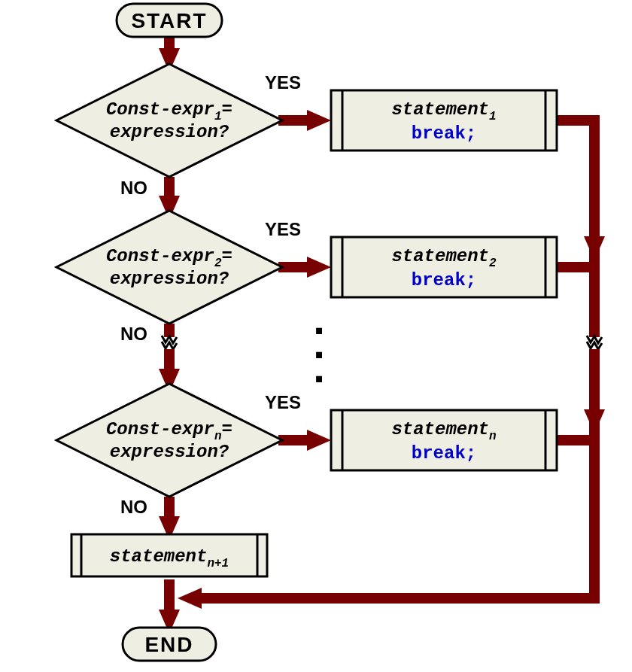 The height and width of the screenshot is (672, 632). What do you see at coordinates (444, 267) in the screenshot?
I see `process-2: statement2 break;` at bounding box center [444, 267].